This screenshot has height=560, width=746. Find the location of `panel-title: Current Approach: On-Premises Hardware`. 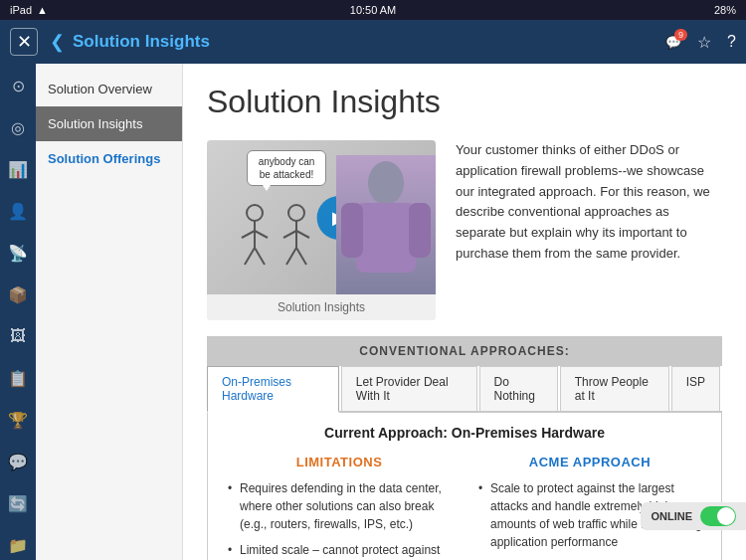

panel-title: Current Approach: On-Premises Hardware is located at coordinates (465, 433).